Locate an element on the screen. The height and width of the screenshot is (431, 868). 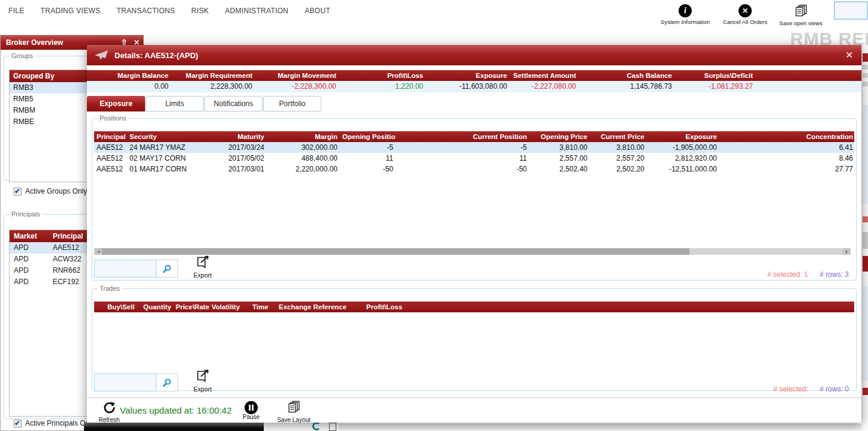
detail-tabs: Exposure Limits Notifications Portfolio is located at coordinates (204, 104).